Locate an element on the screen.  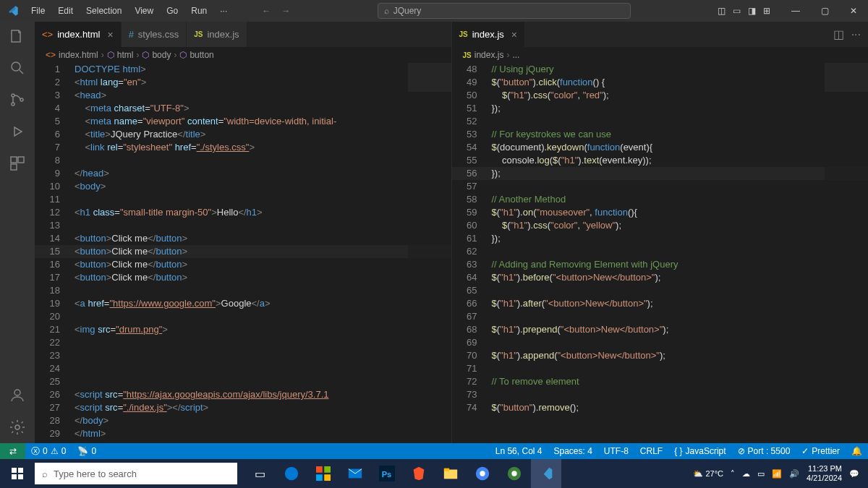
tab-label: index.js is located at coordinates (223, 35).